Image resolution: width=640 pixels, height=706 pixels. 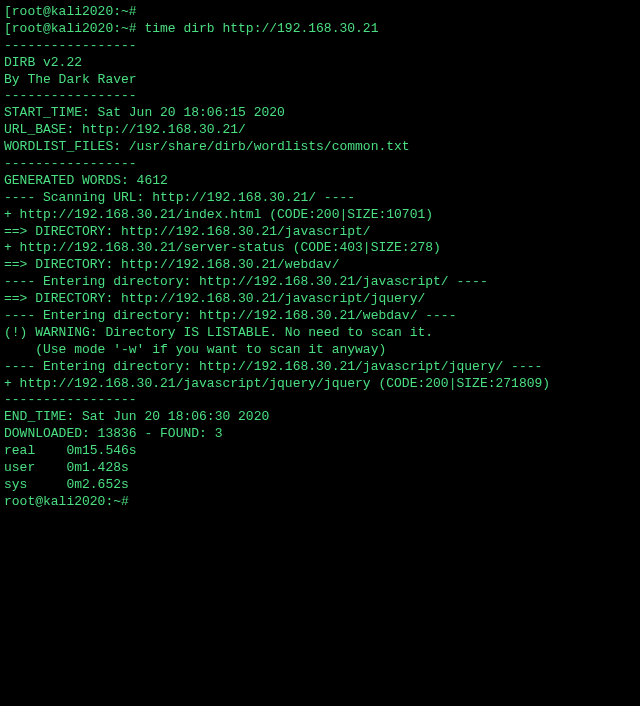 I want to click on terminal-line: URL_BASE: http://192.168.30.21/, so click(x=320, y=130).